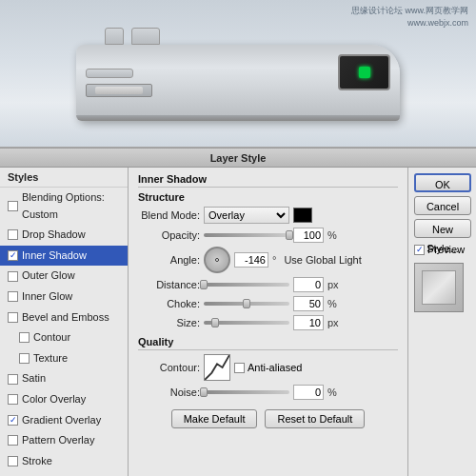  Describe the element at coordinates (64, 462) in the screenshot. I see `style-item-stroke: Stroke` at that location.